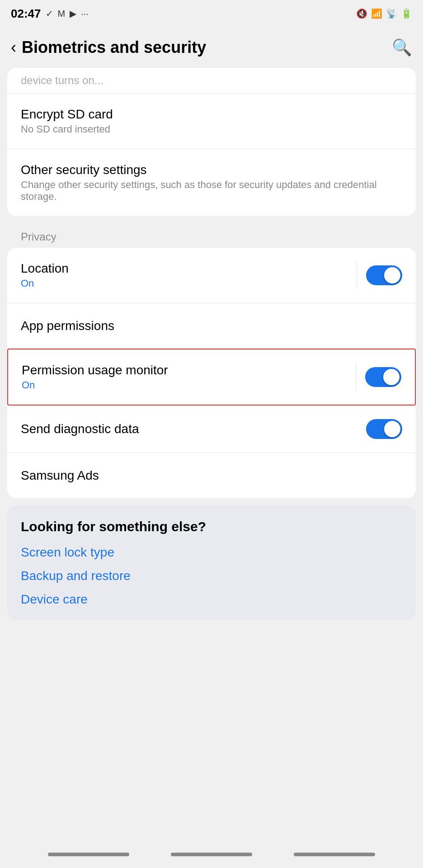 This screenshot has height=868, width=423. I want to click on search-button: 🔍, so click(402, 47).